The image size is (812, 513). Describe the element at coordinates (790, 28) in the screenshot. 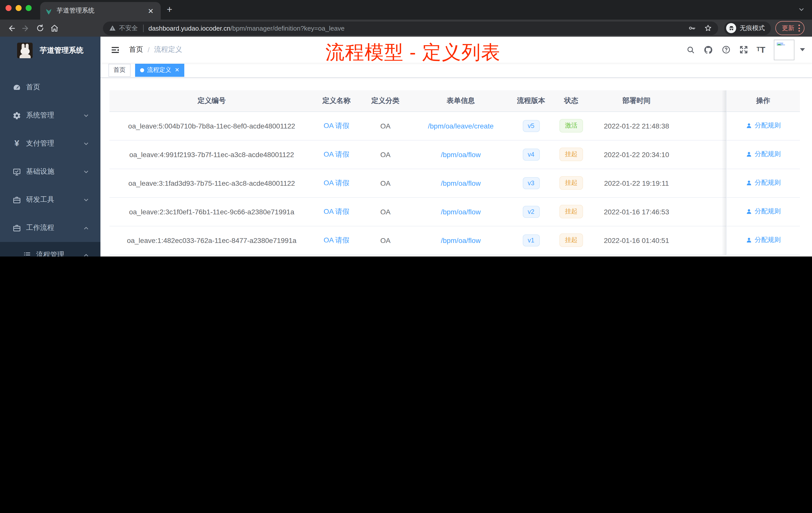

I see `browser-update-button: 更新` at that location.